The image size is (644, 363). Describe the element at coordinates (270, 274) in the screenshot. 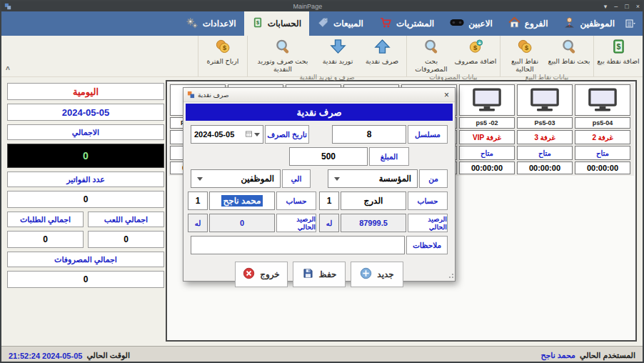

I see `exit-button-label: خروج` at that location.